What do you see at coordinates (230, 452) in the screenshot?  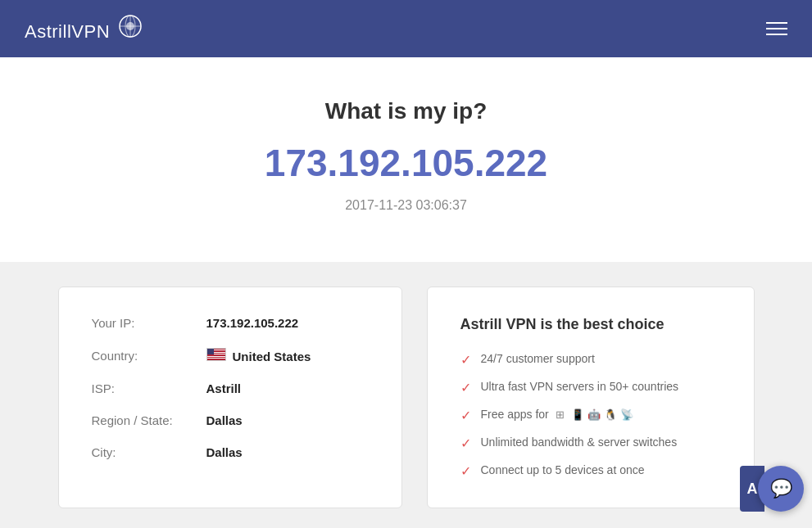 I see `city-row: City: Dallas` at bounding box center [230, 452].